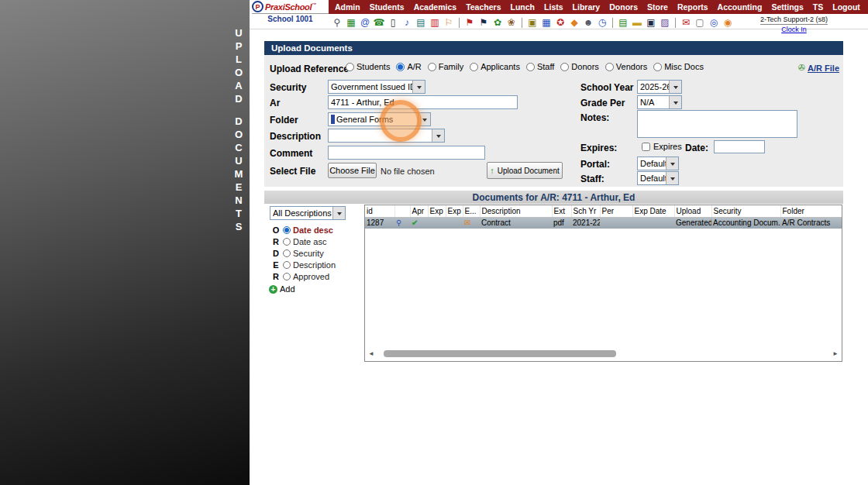 The image size is (868, 485). I want to click on radio-misc-docs-icon, so click(657, 67).